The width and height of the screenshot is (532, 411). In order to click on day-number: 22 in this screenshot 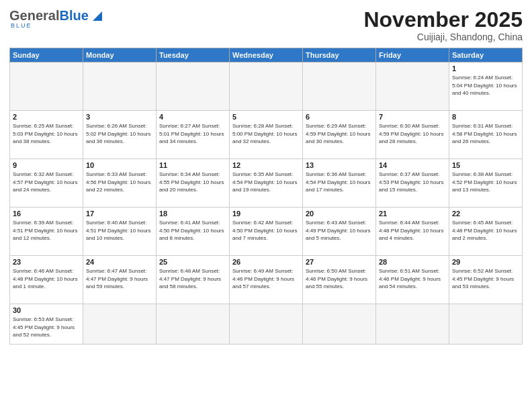, I will do `click(486, 214)`.